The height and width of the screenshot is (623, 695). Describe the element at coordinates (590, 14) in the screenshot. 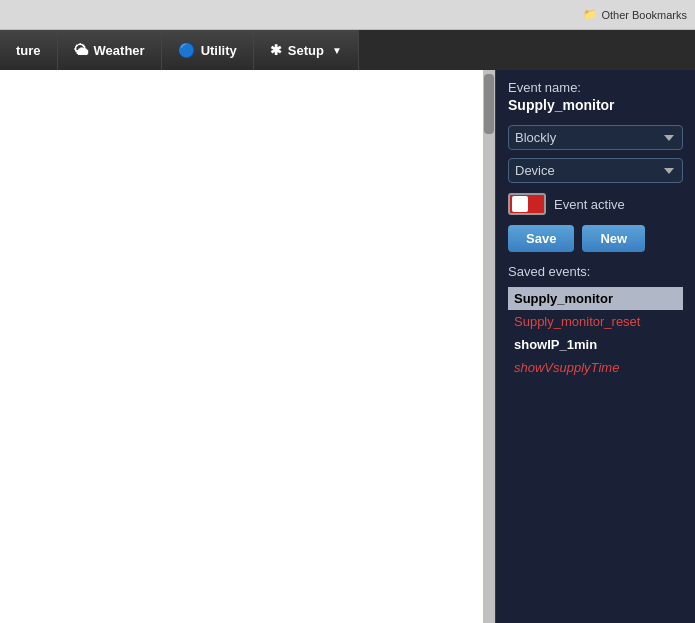

I see `folder-icon: 📁` at that location.